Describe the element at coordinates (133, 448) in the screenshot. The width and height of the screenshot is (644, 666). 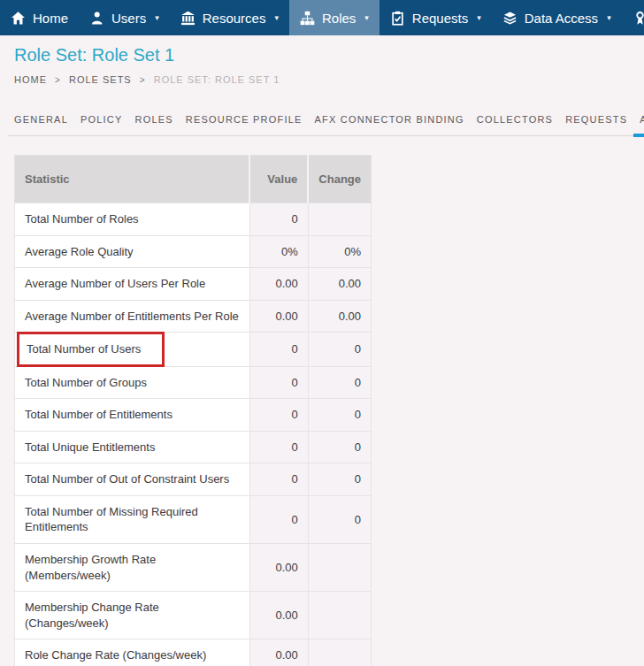
I see `statistic-cell: Total Unique Entitlements` at that location.